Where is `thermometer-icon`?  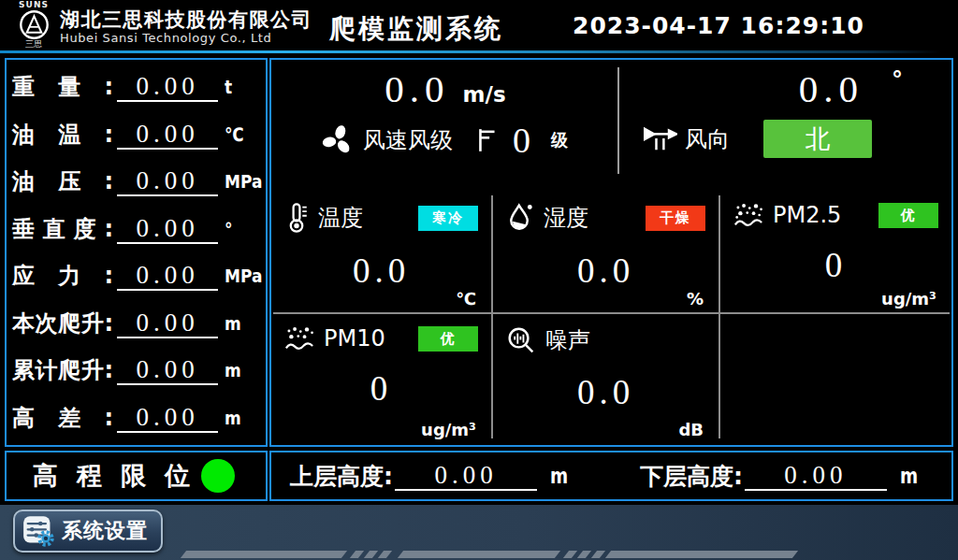 thermometer-icon is located at coordinates (297, 218).